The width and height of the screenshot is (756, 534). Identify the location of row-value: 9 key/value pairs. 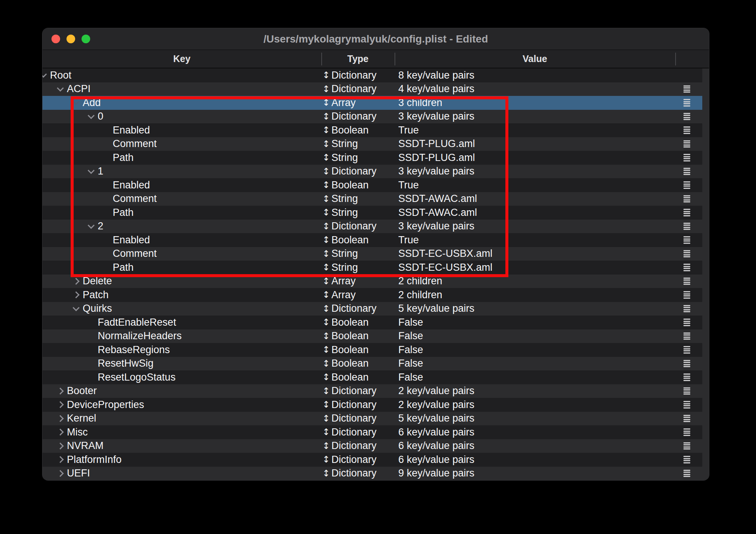
(437, 474).